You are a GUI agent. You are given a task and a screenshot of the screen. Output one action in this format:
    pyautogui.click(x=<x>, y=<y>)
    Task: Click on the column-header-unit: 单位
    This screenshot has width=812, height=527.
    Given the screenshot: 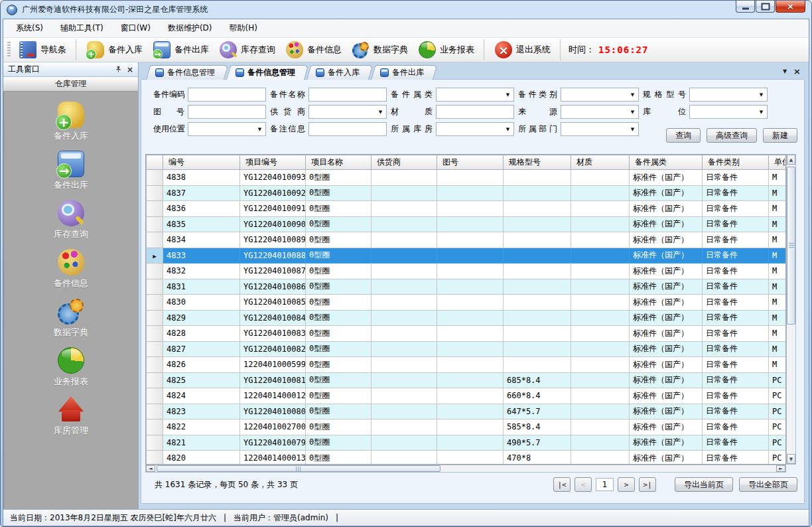 What is the action you would take?
    pyautogui.click(x=778, y=163)
    